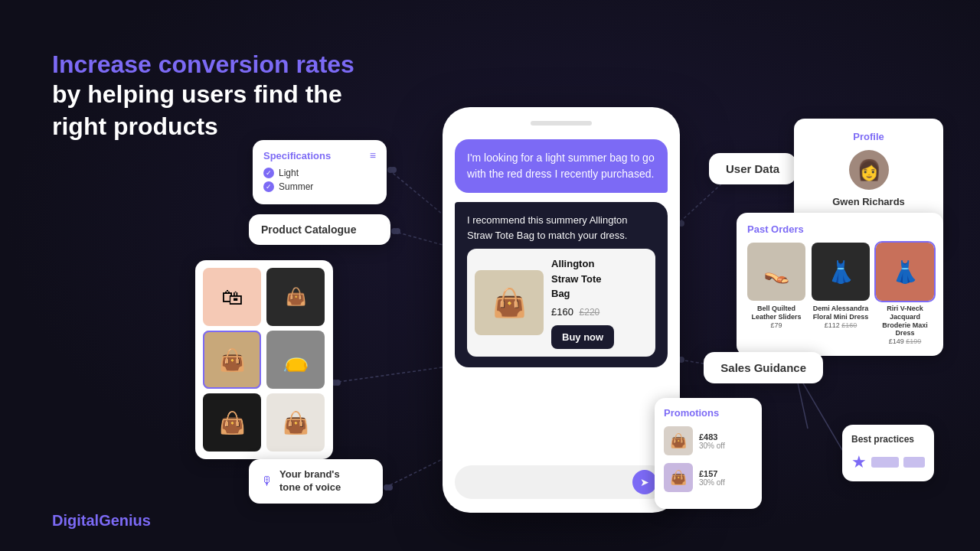 The height and width of the screenshot is (551, 980). I want to click on grid-item-3: 👜, so click(232, 360).